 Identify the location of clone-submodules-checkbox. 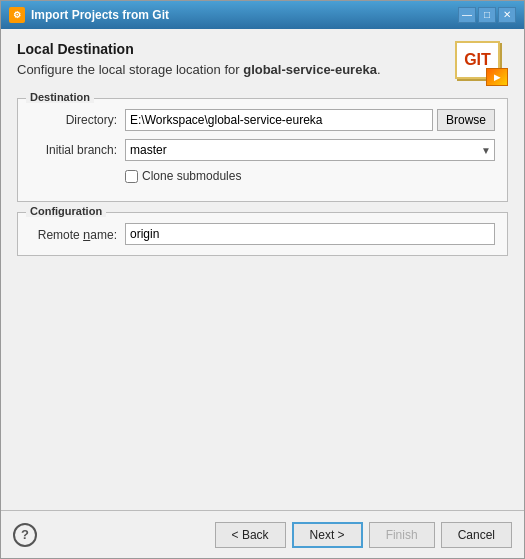
(132, 176).